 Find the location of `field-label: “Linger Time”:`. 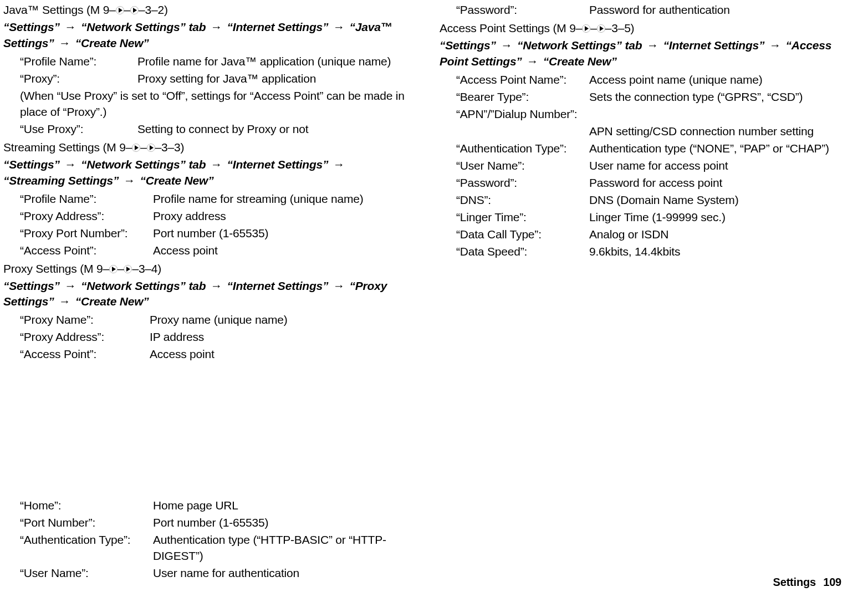

field-label: “Linger Time”: is located at coordinates (523, 217).